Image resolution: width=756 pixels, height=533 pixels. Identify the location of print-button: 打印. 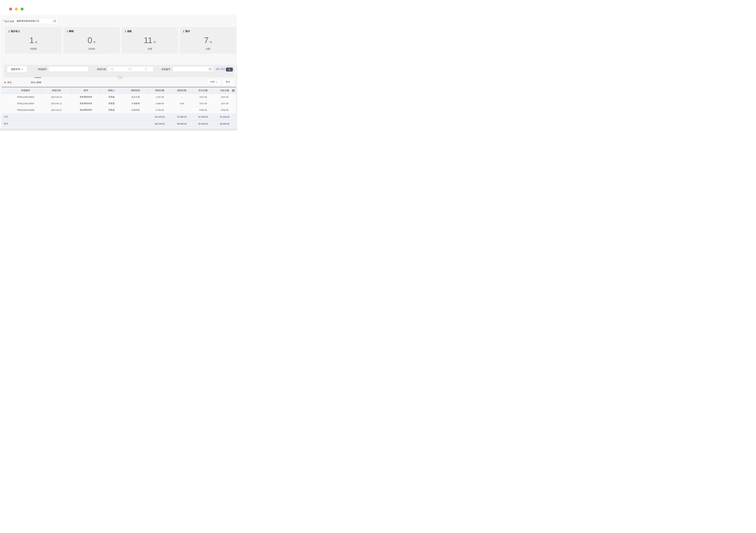
(214, 82).